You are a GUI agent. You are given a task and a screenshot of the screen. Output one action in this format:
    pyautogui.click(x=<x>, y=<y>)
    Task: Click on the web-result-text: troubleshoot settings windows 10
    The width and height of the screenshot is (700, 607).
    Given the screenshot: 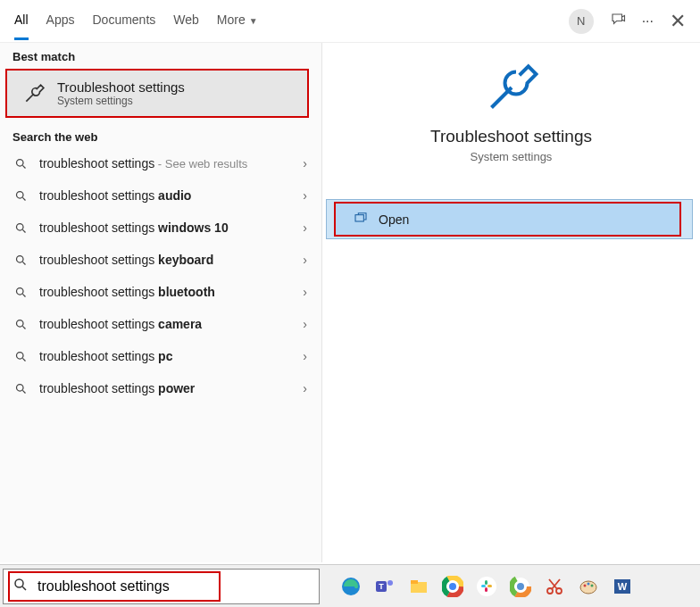 What is the action you would take?
    pyautogui.click(x=171, y=228)
    